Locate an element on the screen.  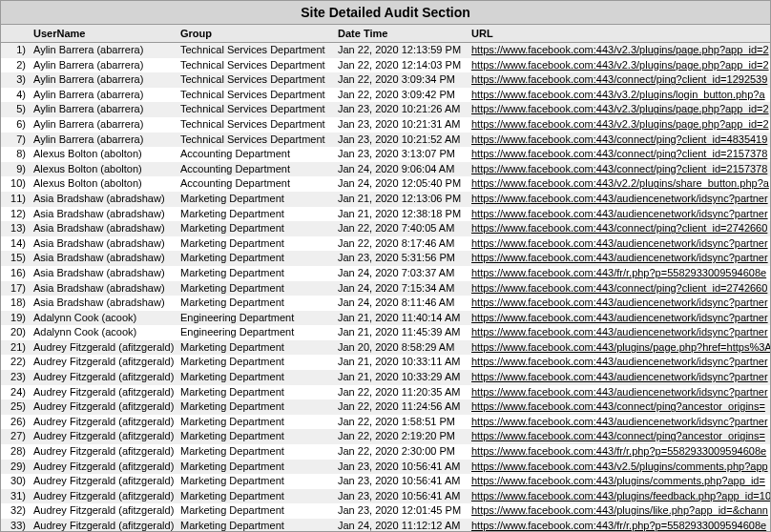
table-row: 7)Aylin Barrera (abarrera)Technical Serv… is located at coordinates (386, 140).